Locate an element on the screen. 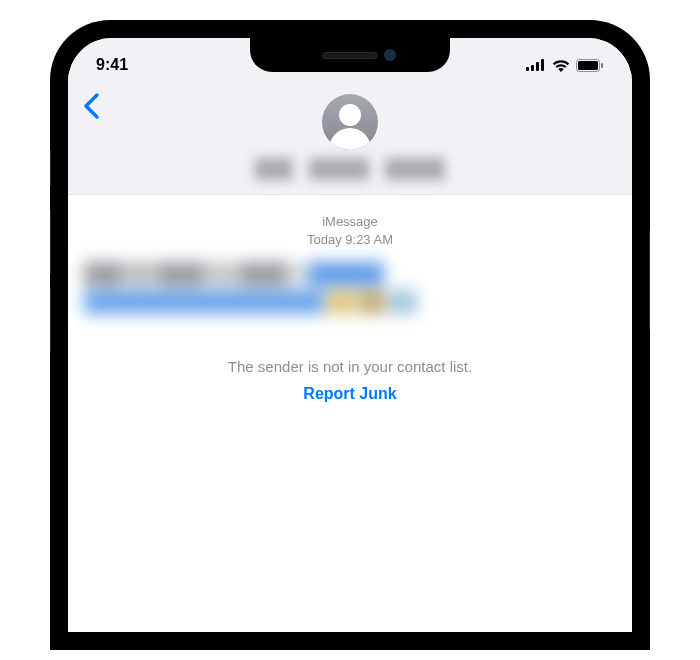  message-bubble-redacted is located at coordinates (269, 291).